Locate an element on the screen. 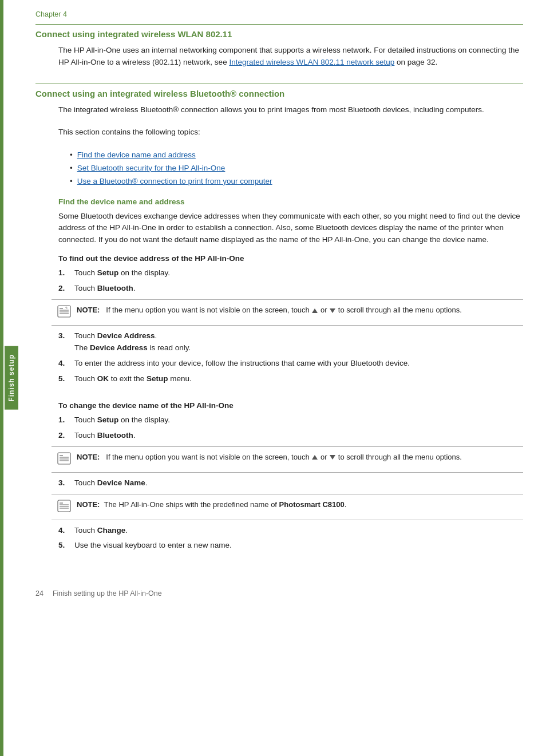  note-icon-1: ✎ is located at coordinates (64, 312).